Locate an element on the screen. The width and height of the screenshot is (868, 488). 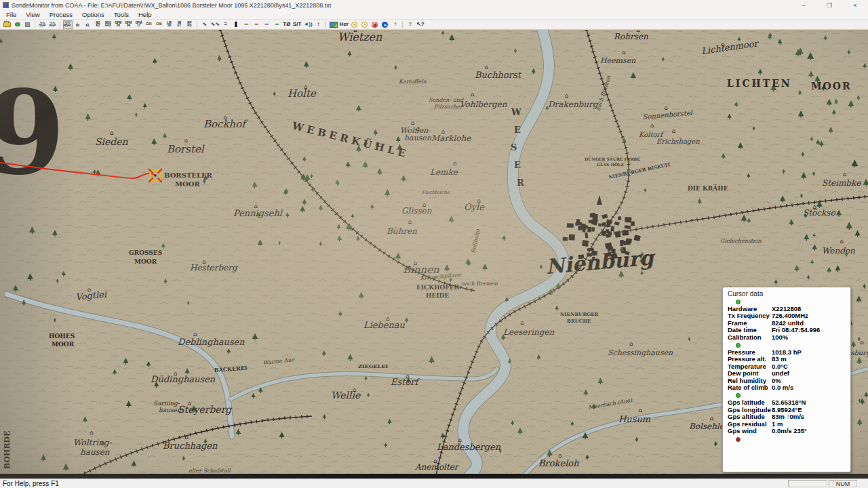
map-label: Bruchhagen is located at coordinates (190, 446).